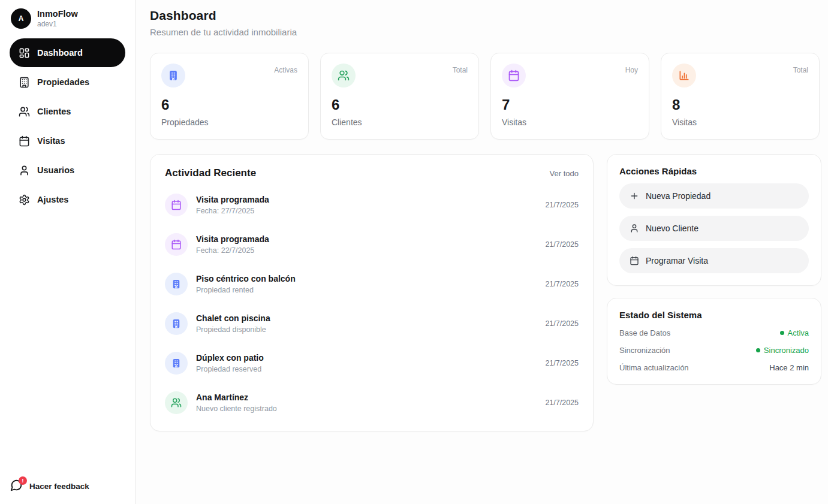  I want to click on stat-card-propiedades: Activas 6 Propiedades, so click(229, 96).